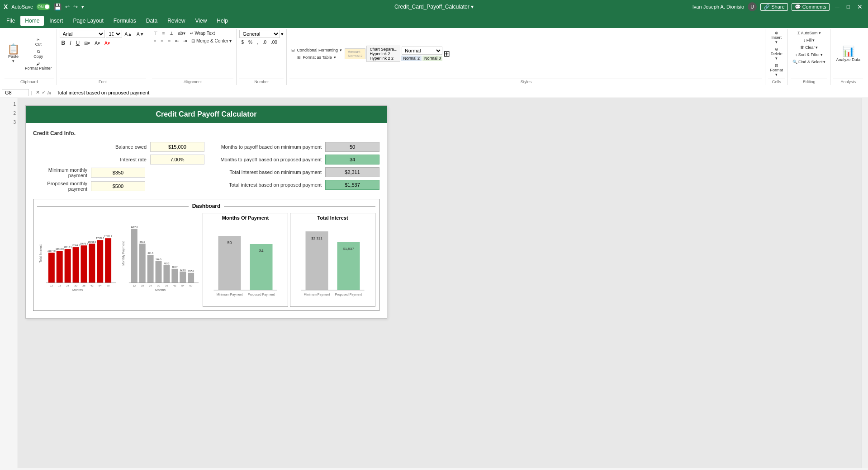 This screenshot has width=868, height=470. Describe the element at coordinates (777, 66) in the screenshot. I see `format-icon: ⊟` at that location.